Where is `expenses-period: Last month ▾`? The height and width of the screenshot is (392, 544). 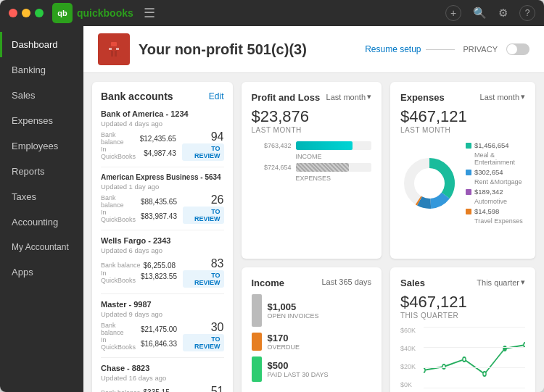
expenses-period: Last month ▾ is located at coordinates (503, 97).